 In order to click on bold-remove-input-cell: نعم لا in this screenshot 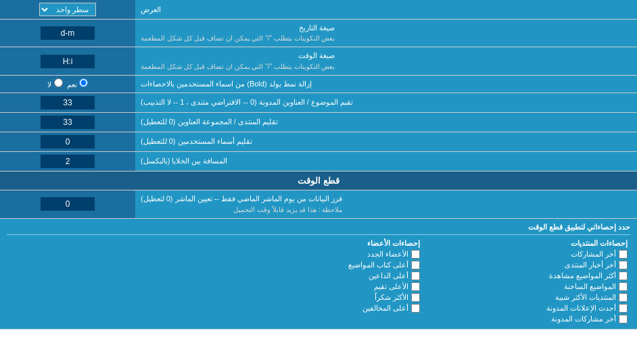, I will do `click(68, 84)`.